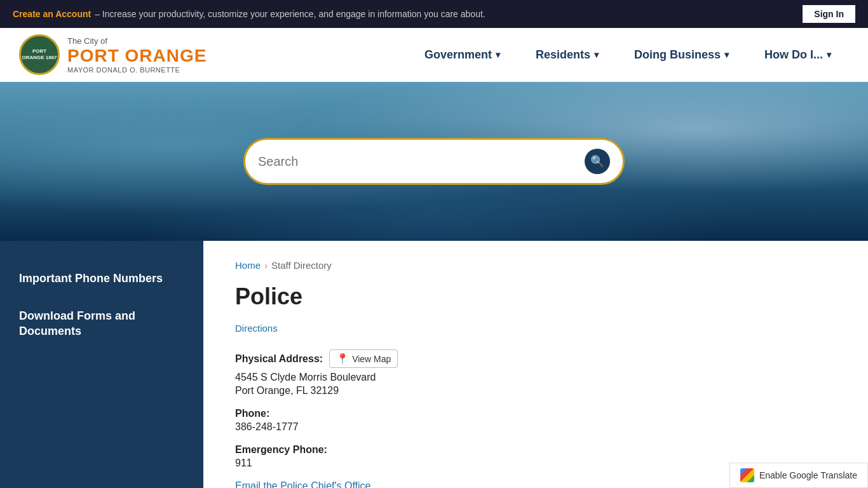 Image resolution: width=868 pixels, height=488 pixels. Describe the element at coordinates (102, 324) in the screenshot. I see `sidebar-item-forms-documents: Download Forms and Documents` at that location.